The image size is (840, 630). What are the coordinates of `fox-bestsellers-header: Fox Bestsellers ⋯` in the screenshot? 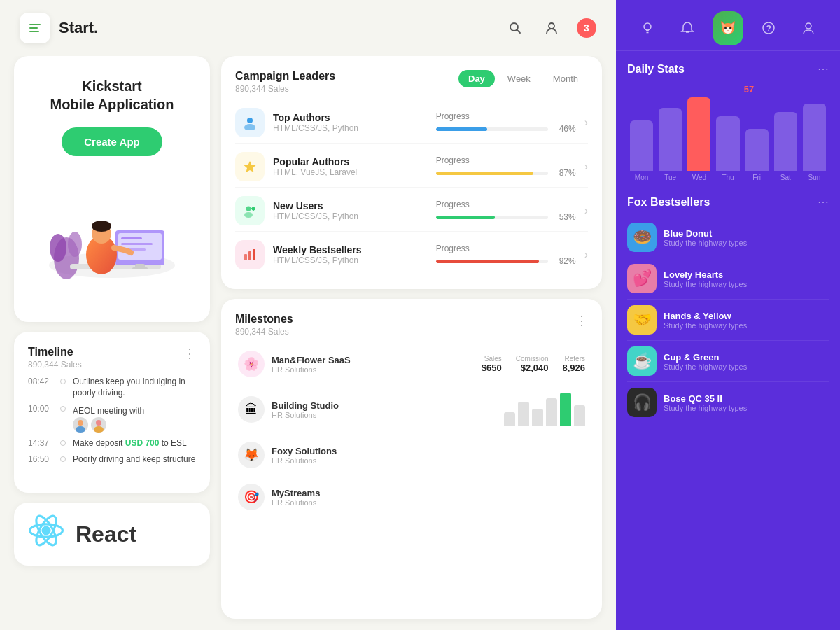 It's located at (728, 202).